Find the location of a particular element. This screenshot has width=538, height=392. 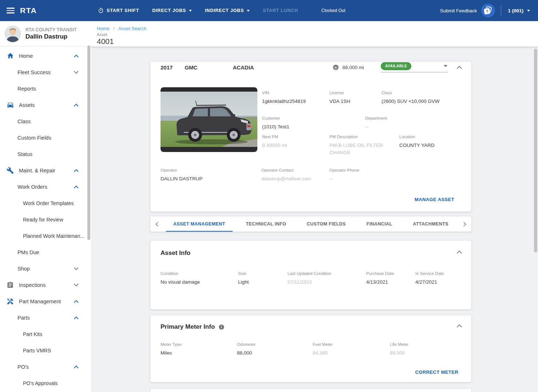

status-select: AVAILABLE is located at coordinates (414, 67).